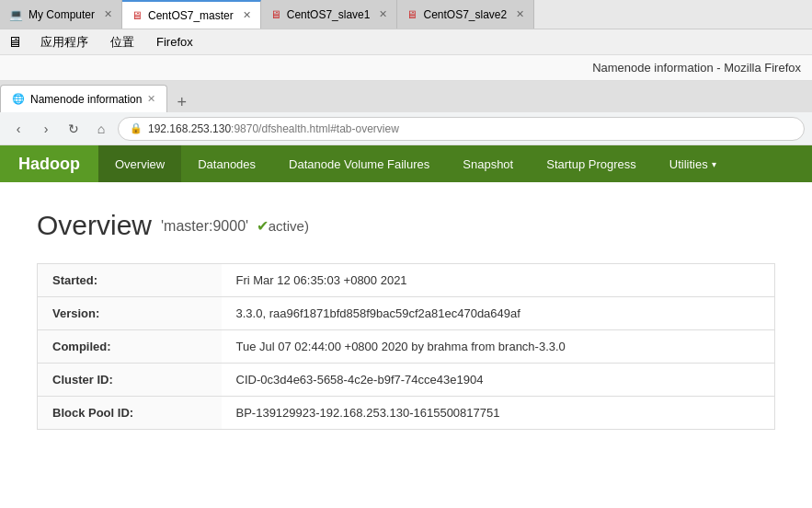  What do you see at coordinates (498, 380) in the screenshot?
I see `value-cluster-id: CID-0c3d4e63-5658-4c2e-b9f7-74cce43e1904` at bounding box center [498, 380].